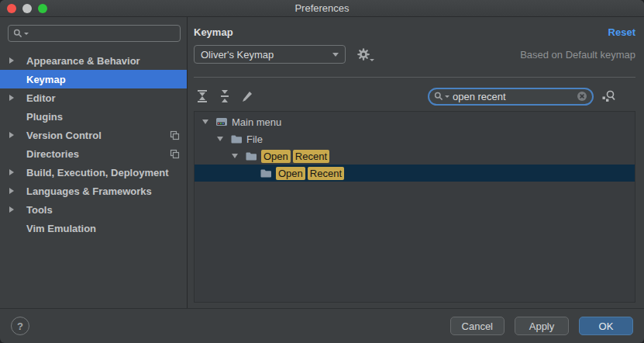  What do you see at coordinates (20, 326) in the screenshot?
I see `help-button: ?` at bounding box center [20, 326].